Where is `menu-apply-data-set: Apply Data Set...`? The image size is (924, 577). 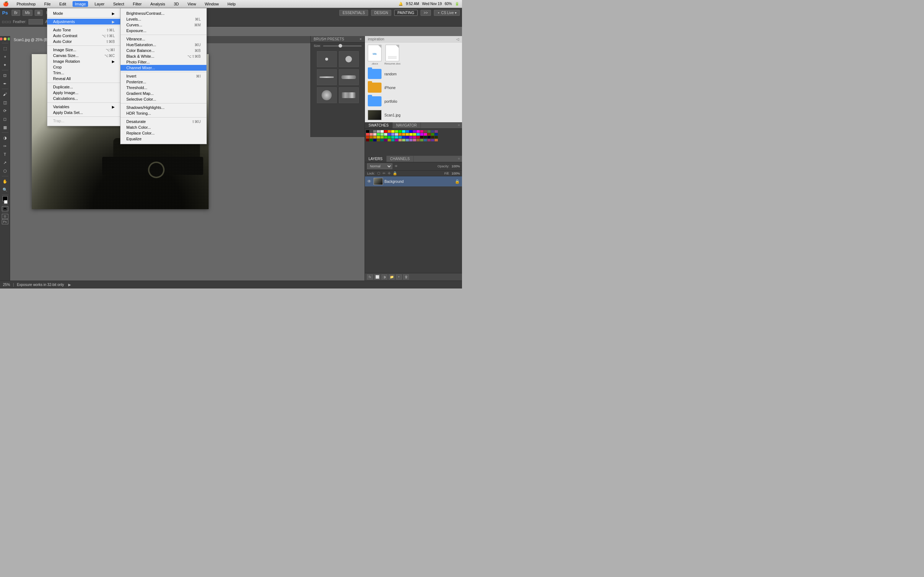 menu-apply-data-set: Apply Data Set... is located at coordinates (84, 112).